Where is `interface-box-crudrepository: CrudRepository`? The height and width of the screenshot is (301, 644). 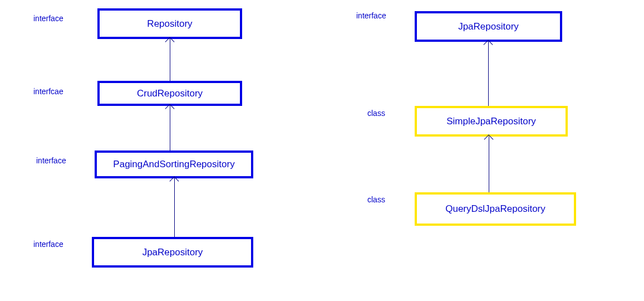 interface-box-crudrepository: CrudRepository is located at coordinates (170, 94).